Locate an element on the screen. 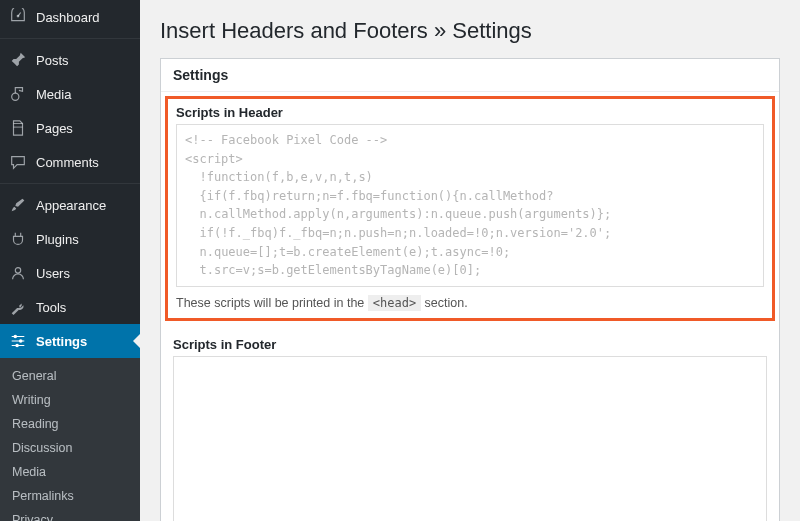 The height and width of the screenshot is (521, 800). plug-icon is located at coordinates (18, 239).